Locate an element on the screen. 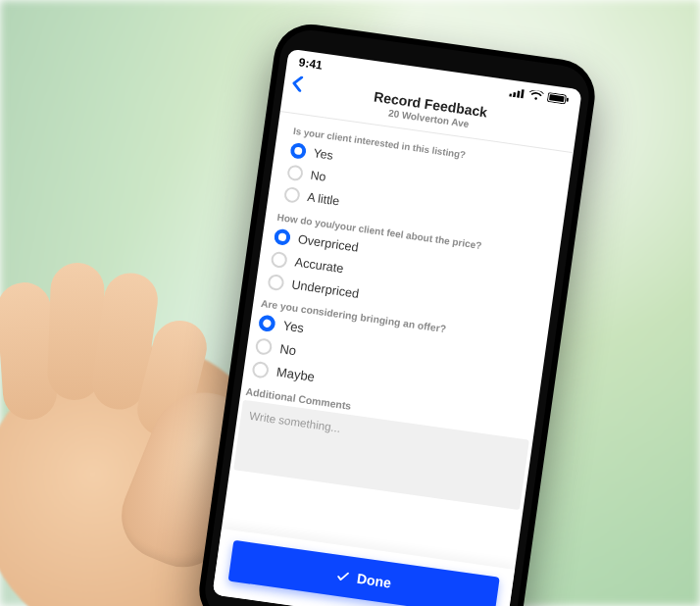 The image size is (700, 606). wifi-icon is located at coordinates (536, 95).